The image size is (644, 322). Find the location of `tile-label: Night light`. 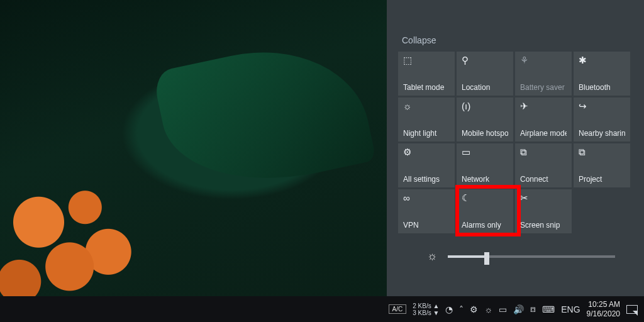

tile-label: Night light is located at coordinates (426, 133).